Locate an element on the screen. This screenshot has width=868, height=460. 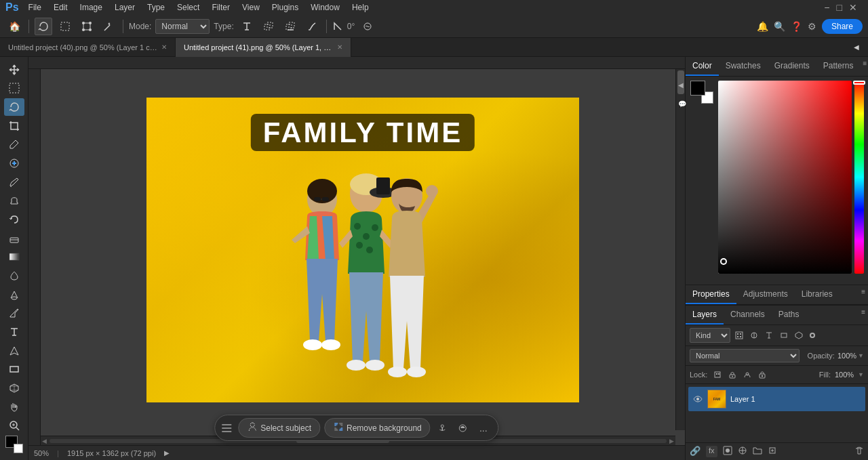
remove-background-button: Remove background is located at coordinates (377, 428).